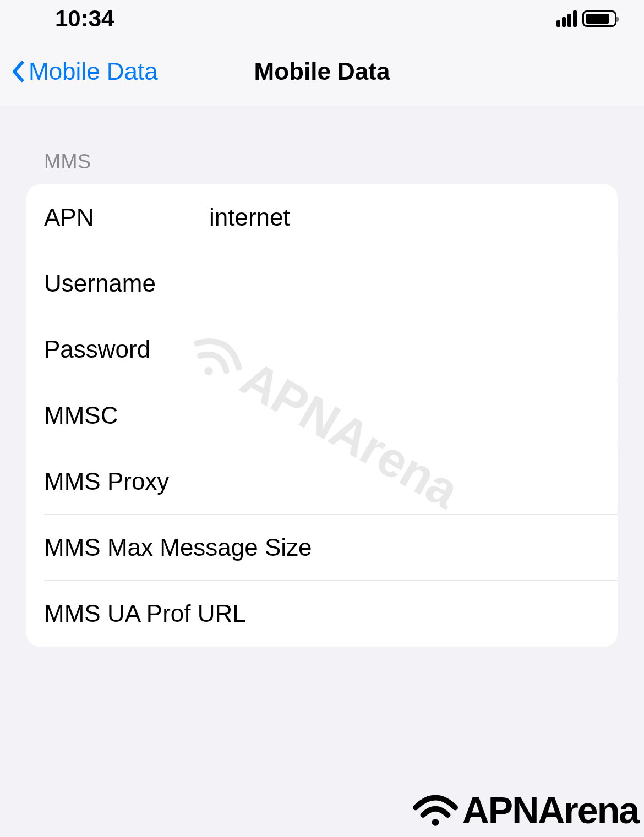 This screenshot has height=837, width=644. I want to click on row-mmsc: MMSC, so click(322, 415).